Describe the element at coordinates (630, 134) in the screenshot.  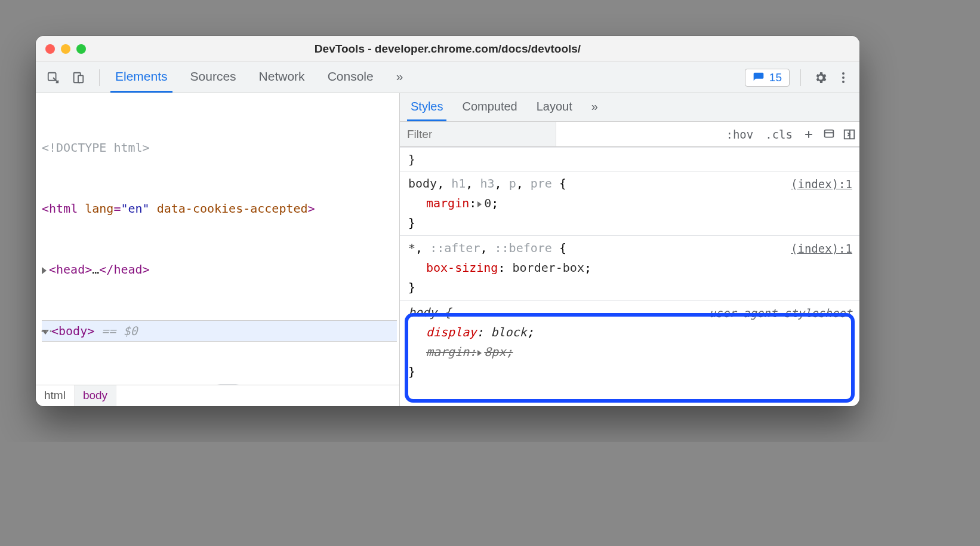
I see `styles-filter-bar: :hov .cls` at that location.